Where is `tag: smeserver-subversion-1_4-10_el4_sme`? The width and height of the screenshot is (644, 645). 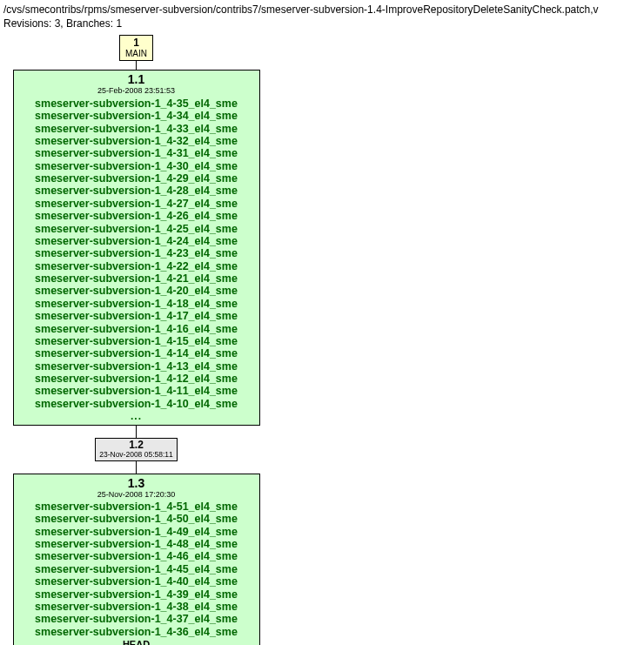 tag: smeserver-subversion-1_4-10_el4_sme is located at coordinates (137, 404).